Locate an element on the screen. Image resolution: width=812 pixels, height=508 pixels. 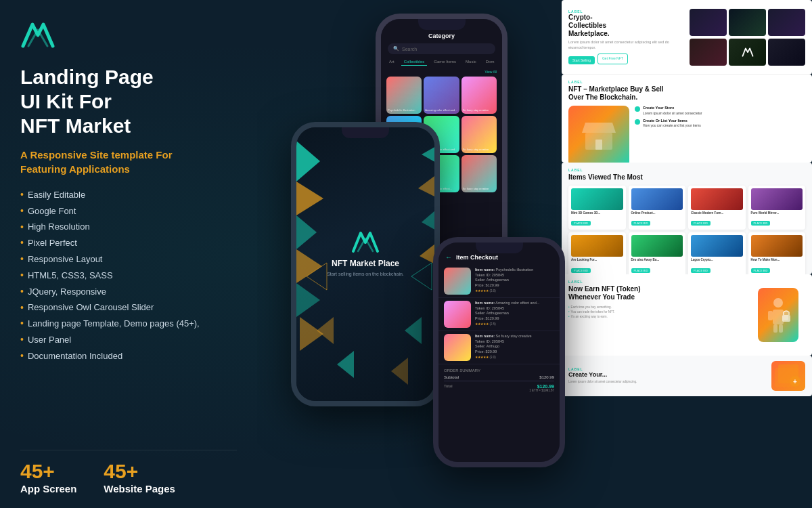
items-label: Label is located at coordinates (687, 170).